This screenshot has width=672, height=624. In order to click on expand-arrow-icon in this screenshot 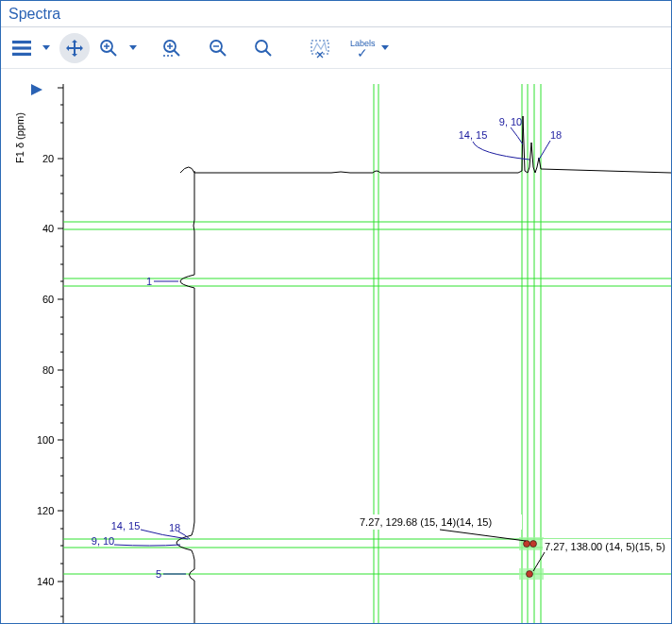, I will do `click(37, 90)`.